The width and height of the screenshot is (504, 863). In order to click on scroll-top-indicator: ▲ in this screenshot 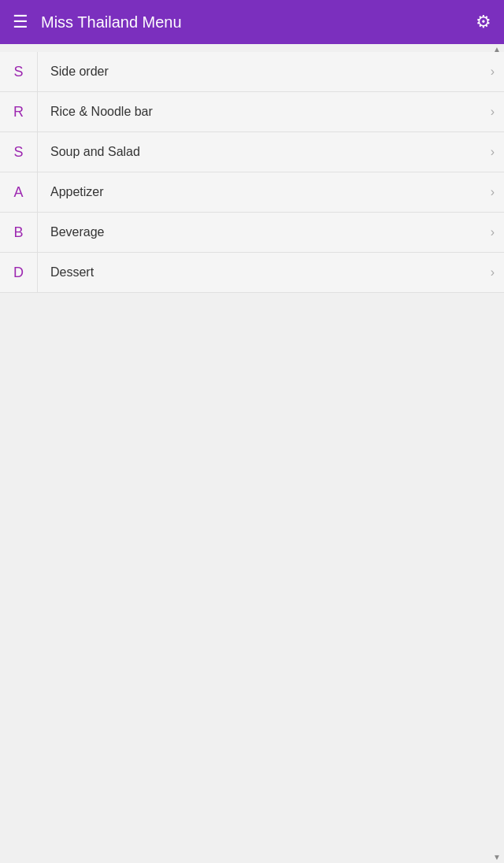, I will do `click(252, 48)`.